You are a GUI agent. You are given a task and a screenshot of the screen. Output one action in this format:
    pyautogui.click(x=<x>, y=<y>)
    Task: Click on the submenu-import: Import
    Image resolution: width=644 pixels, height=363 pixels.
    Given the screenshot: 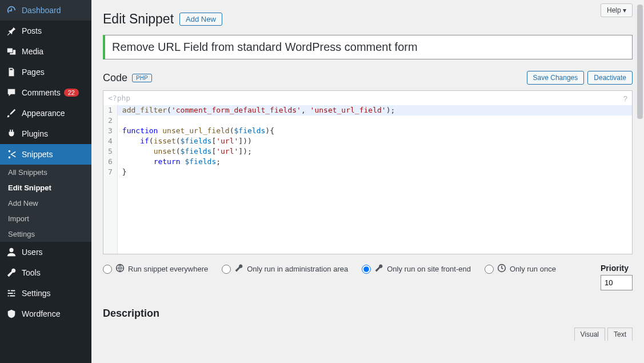 What is the action you would take?
    pyautogui.click(x=46, y=218)
    